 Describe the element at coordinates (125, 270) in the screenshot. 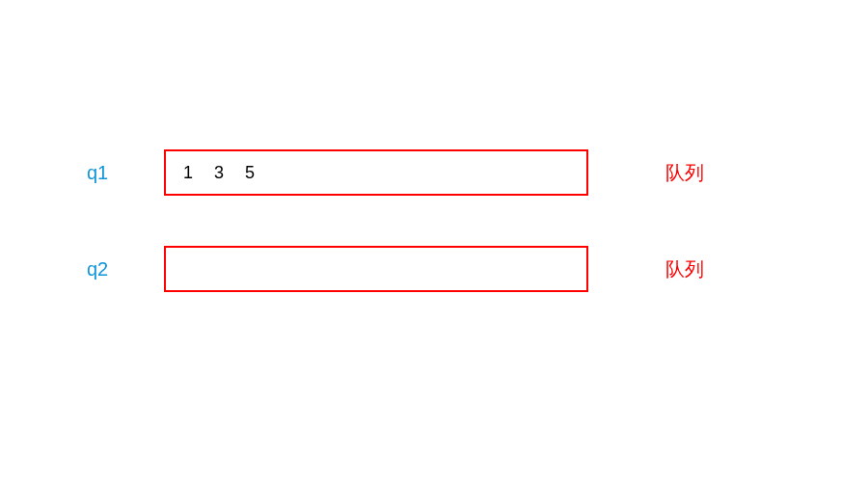

I see `queue-label-q2: q2` at that location.